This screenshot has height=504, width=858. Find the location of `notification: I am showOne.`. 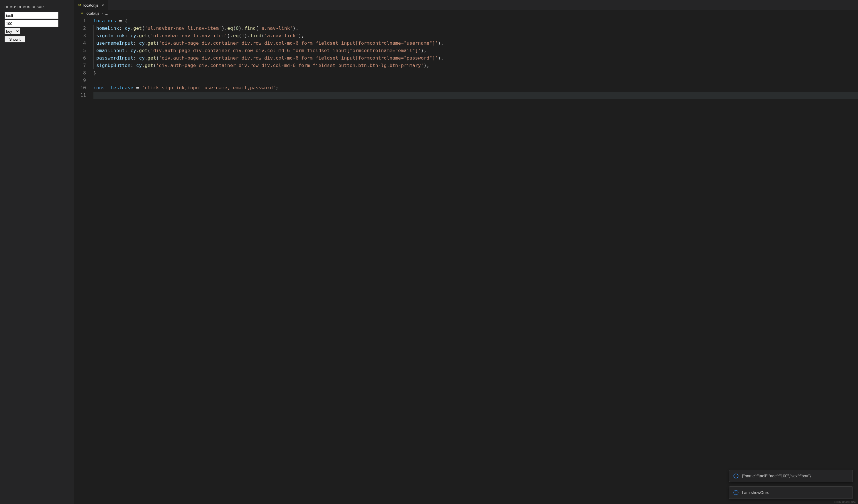

notification: I am showOne. is located at coordinates (791, 493).